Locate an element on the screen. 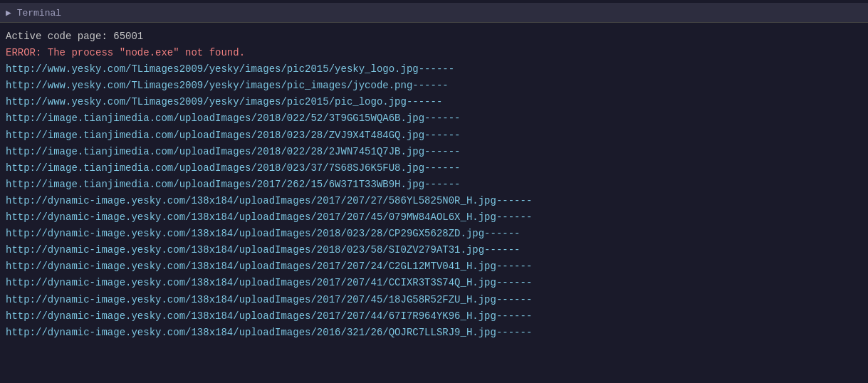 This screenshot has height=383, width=868. terminal-line: ERROR: The process "node.exe" not found. is located at coordinates (434, 53).